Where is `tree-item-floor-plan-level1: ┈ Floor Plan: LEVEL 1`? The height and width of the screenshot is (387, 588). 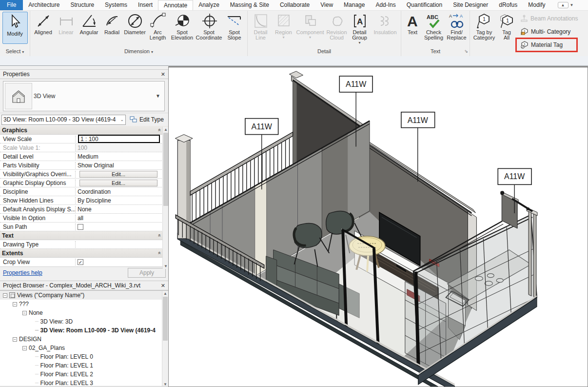 tree-item-floor-plan-level1: ┈ Floor Plan: LEVEL 1 is located at coordinates (84, 366).